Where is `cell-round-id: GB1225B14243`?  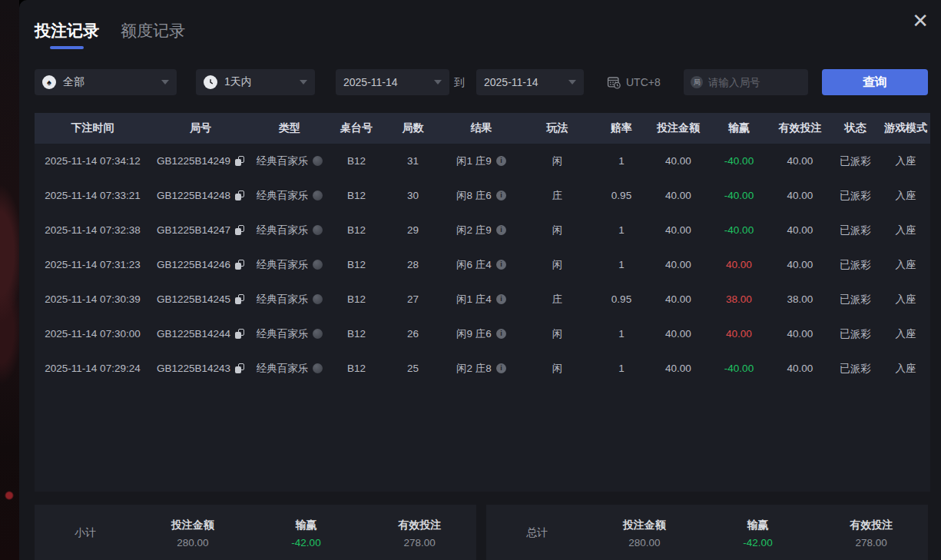
cell-round-id: GB1225B14243 is located at coordinates (200, 369).